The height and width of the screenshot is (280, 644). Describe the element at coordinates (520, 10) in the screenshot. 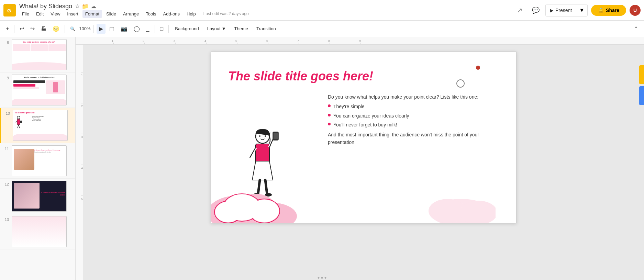

I see `trend-icon-btn: ↗` at that location.